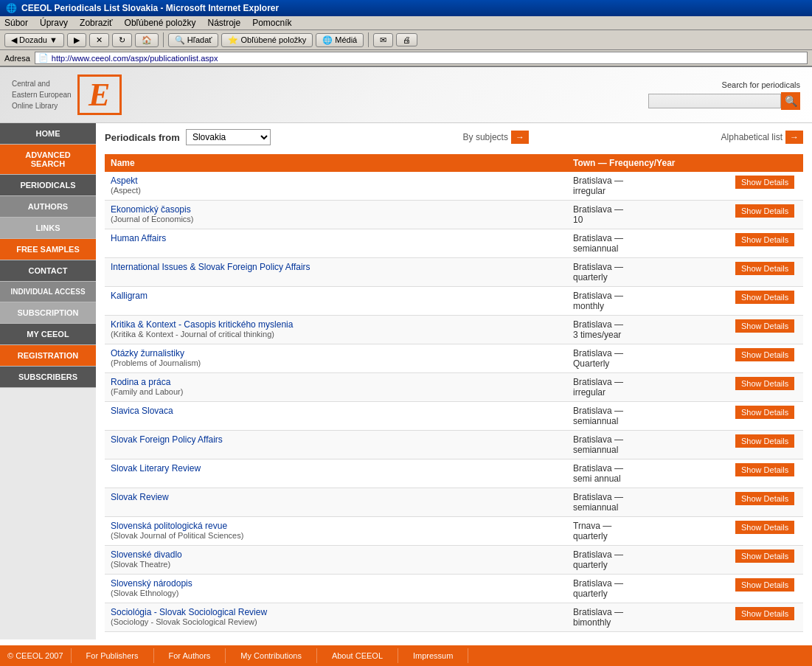 The image size is (812, 666). I want to click on journal-name: Sociológia - Slovak Sociological Review, so click(189, 612).